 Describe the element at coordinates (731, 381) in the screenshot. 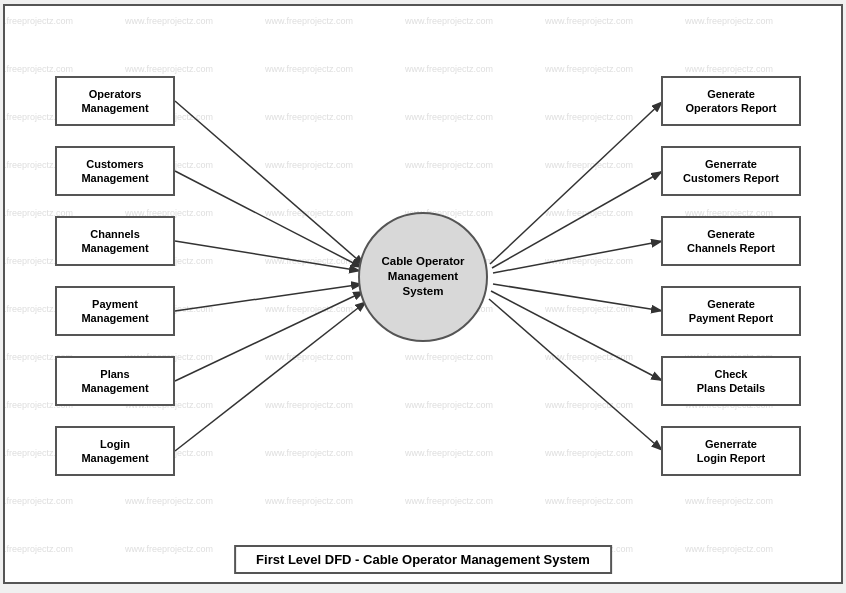

I see `box-check-plans: CheckPlans Details` at that location.